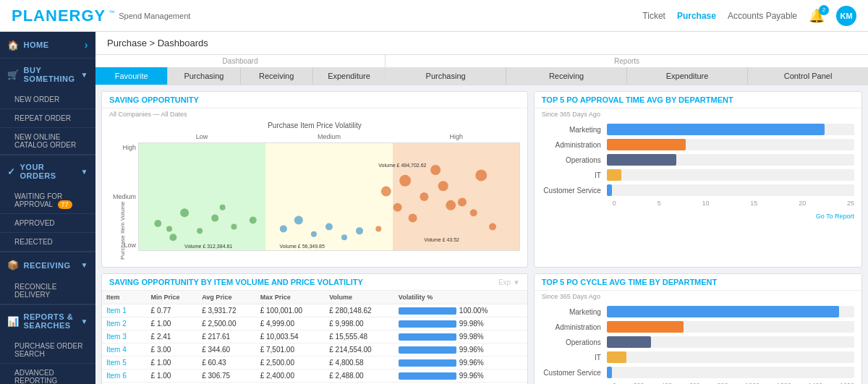  Describe the element at coordinates (698, 327) in the screenshot. I see `cycle-bar-row-admin: Administration` at that location.